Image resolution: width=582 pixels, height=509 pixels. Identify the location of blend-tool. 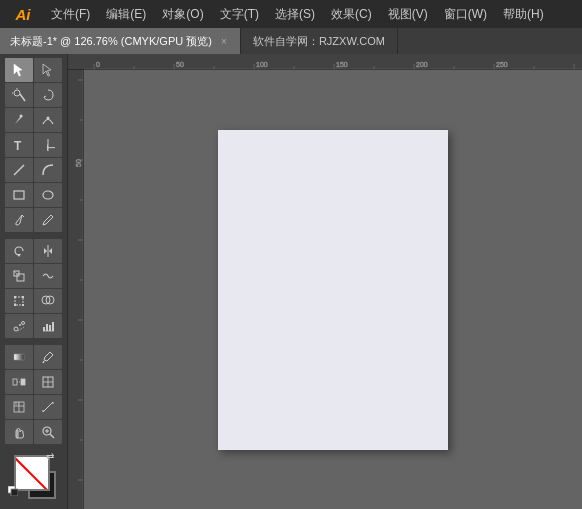
(19, 382).